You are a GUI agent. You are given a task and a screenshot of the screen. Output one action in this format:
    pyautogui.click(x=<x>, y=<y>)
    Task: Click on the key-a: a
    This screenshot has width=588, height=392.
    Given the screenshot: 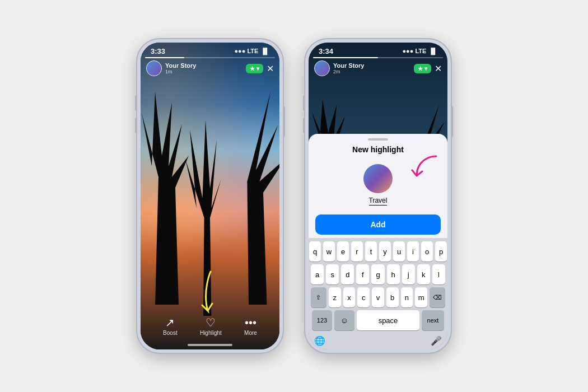 What is the action you would take?
    pyautogui.click(x=317, y=274)
    